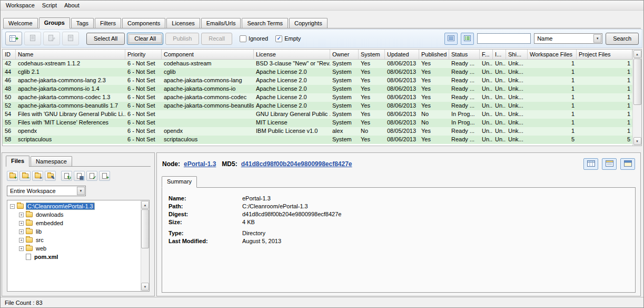  I want to click on cell-published: Yes, so click(434, 89).